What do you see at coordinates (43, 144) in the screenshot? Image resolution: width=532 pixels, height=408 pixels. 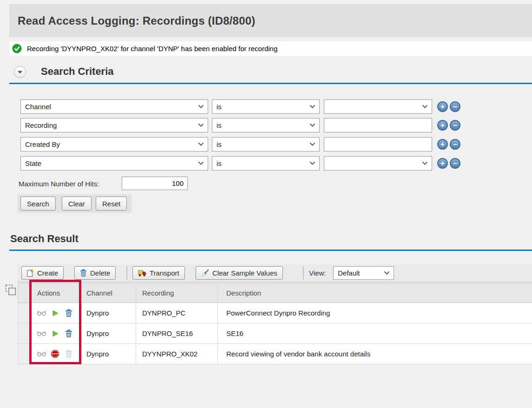 I see `filter-field-label: Created By` at bounding box center [43, 144].